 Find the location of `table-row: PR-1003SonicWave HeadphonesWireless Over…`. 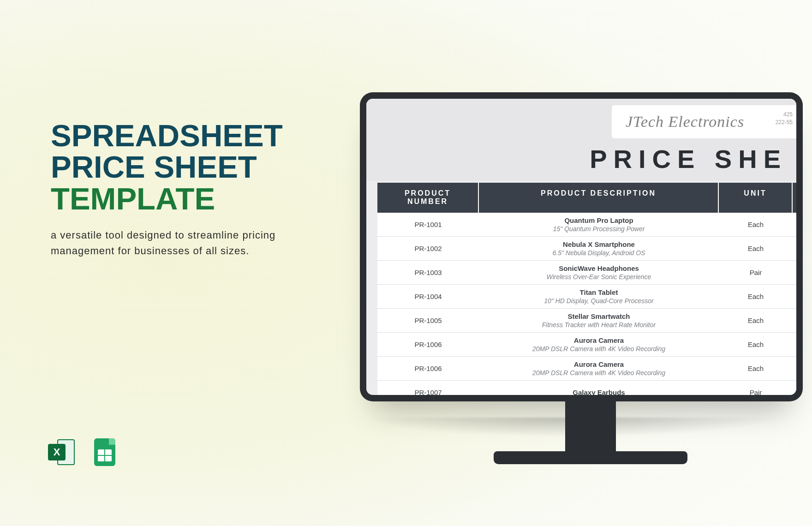

table-row: PR-1003SonicWave HeadphonesWireless Over… is located at coordinates (587, 273).